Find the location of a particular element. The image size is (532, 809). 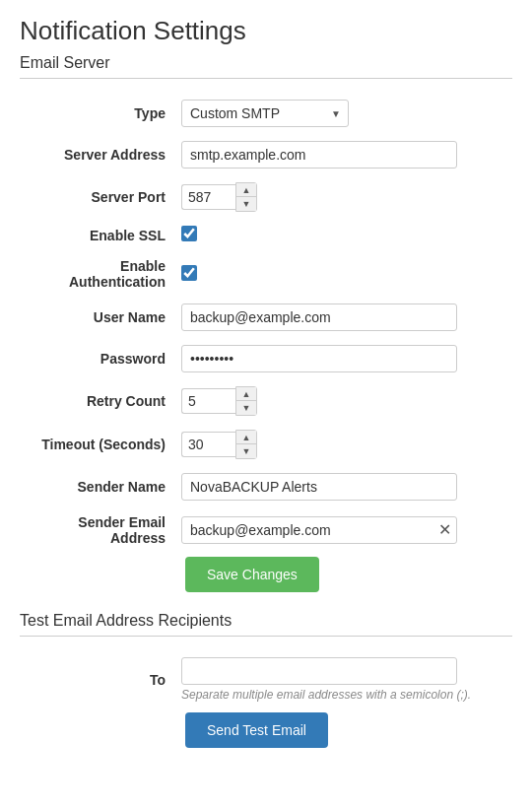

sender-name-label: Sender Name is located at coordinates (99, 487).